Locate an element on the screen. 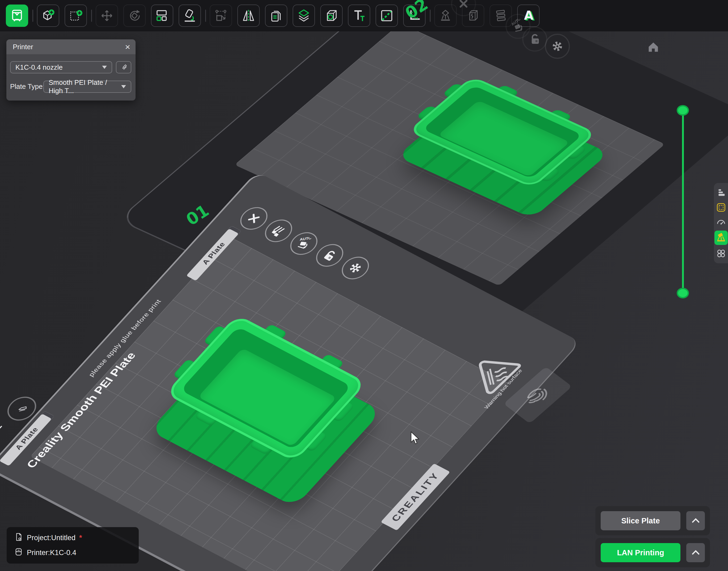  toolbar-add-model-button is located at coordinates (48, 16).